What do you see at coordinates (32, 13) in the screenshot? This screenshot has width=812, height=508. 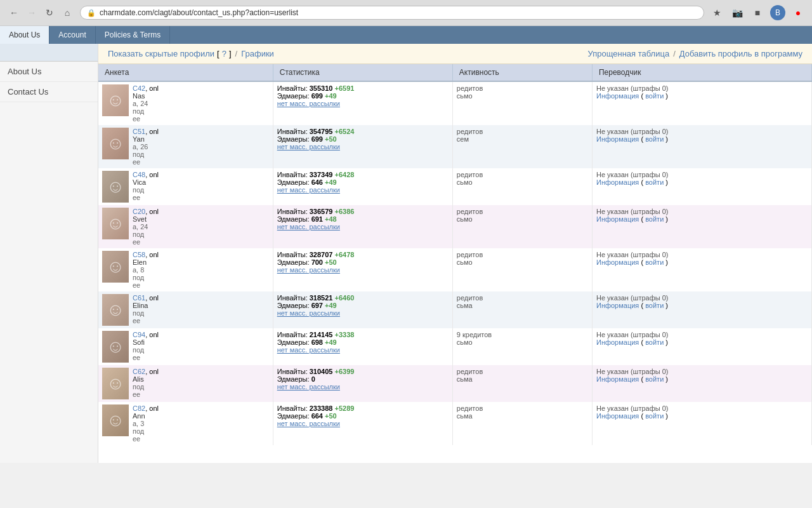 I see `forward-button: →` at bounding box center [32, 13].